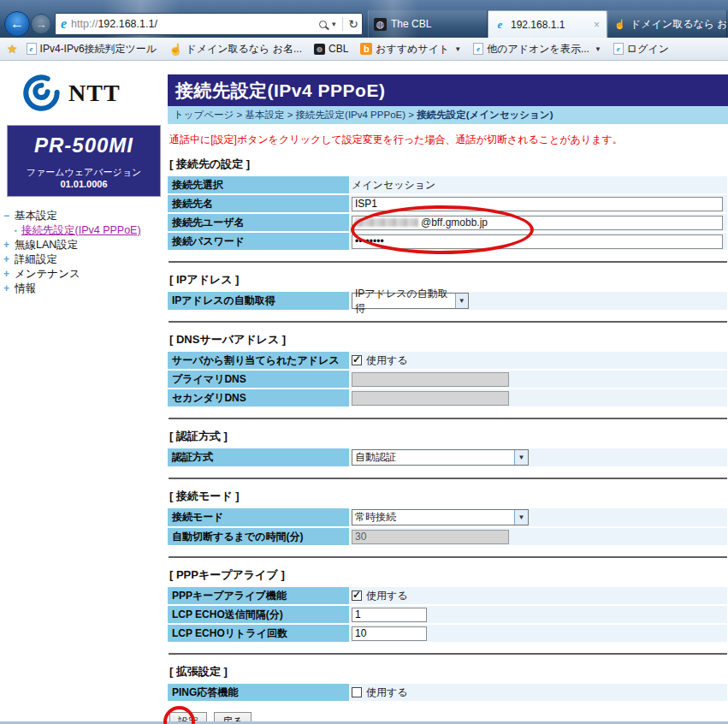  Describe the element at coordinates (597, 25) in the screenshot. I see `tab-close-icon: ×` at that location.